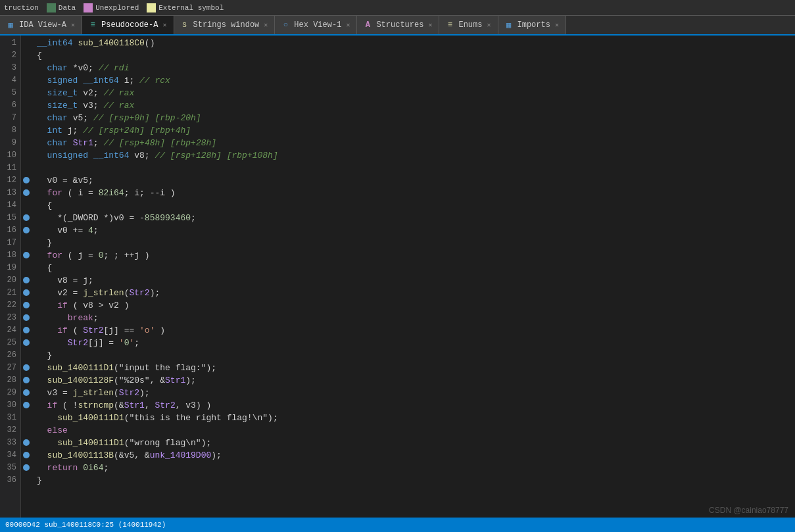 This screenshot has height=532, width=795. What do you see at coordinates (285, 25) in the screenshot?
I see `tab-hex-icon: ○` at bounding box center [285, 25].